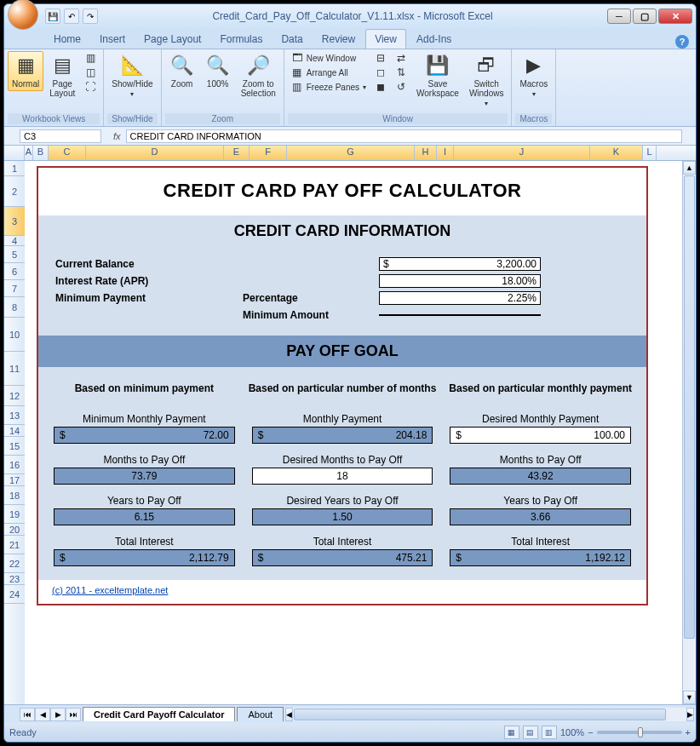 The image size is (700, 746). I want to click on fx-icon: fx, so click(118, 136).